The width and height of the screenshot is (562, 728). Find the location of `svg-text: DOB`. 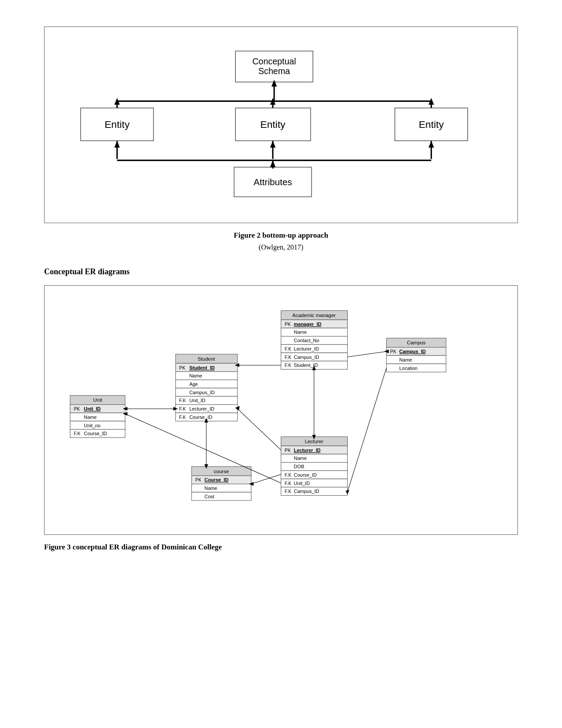

svg-text: DOB is located at coordinates (299, 467).